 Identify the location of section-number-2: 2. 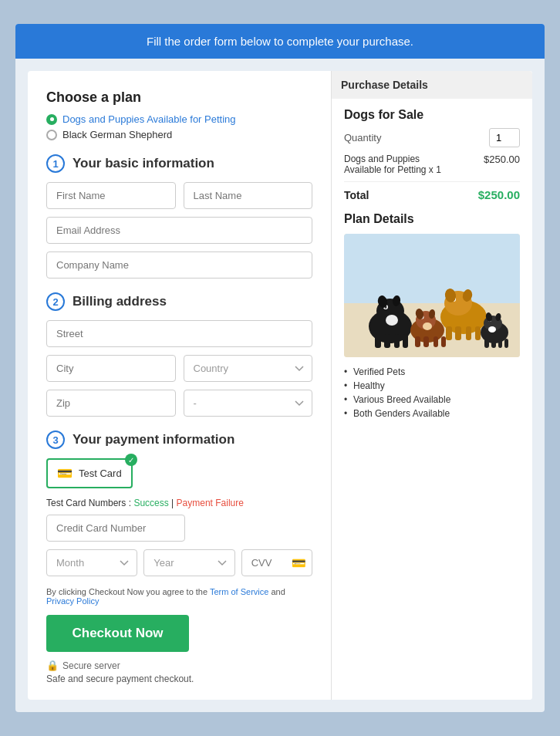
(56, 302).